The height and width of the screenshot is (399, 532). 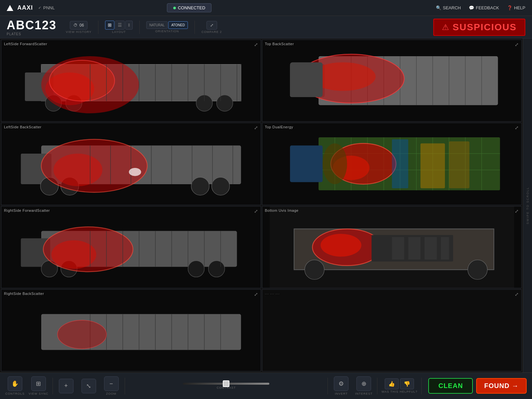 What do you see at coordinates (10, 8) in the screenshot?
I see `logo-icon` at bounding box center [10, 8].